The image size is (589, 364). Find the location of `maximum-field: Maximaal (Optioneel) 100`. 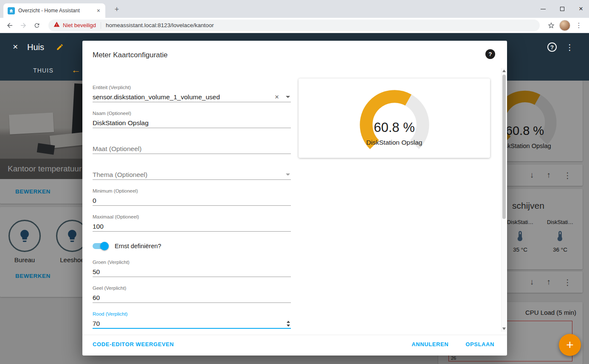

maximum-field: Maximaal (Optioneel) 100 is located at coordinates (192, 223).